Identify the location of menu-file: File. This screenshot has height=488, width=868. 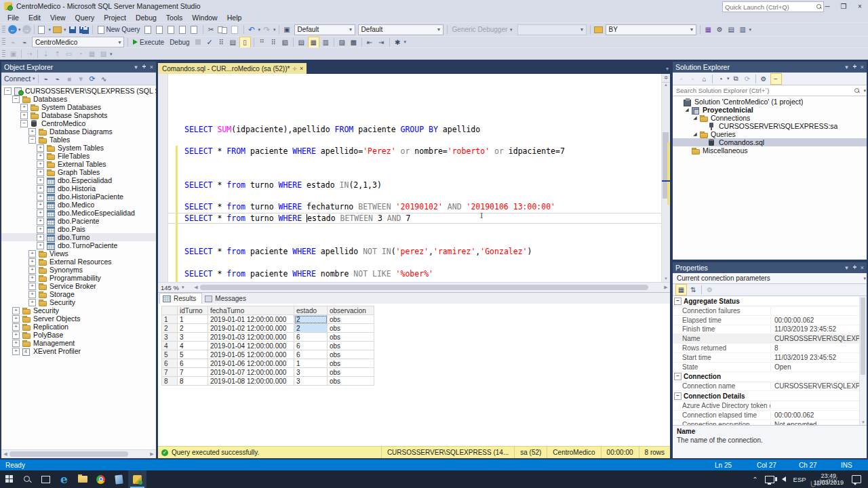
(14, 18).